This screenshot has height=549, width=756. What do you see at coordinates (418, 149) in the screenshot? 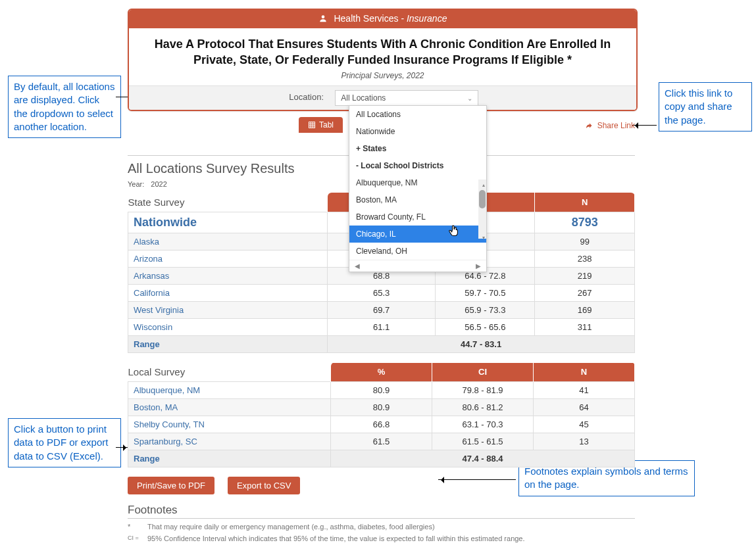
I see `group-states: + States` at bounding box center [418, 149].